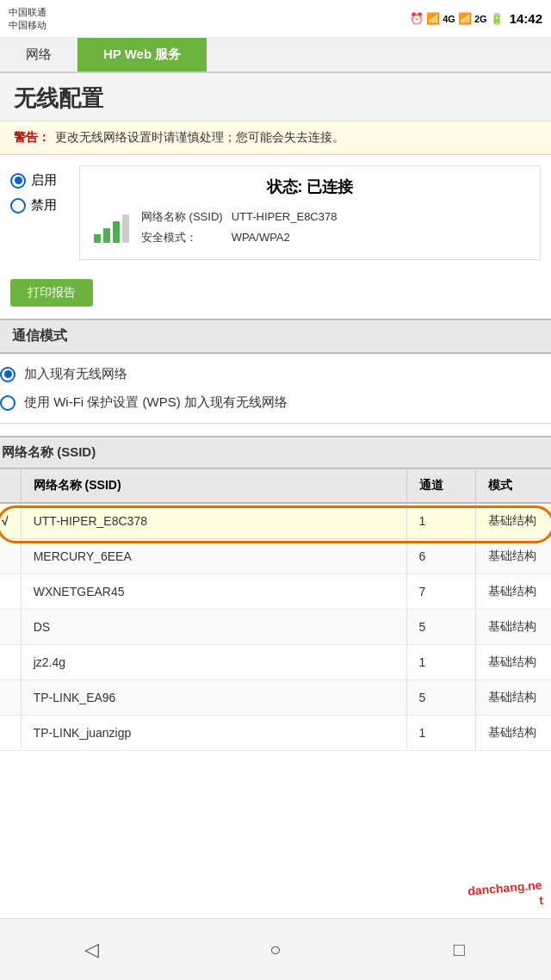 This screenshot has height=980, width=551. Describe the element at coordinates (186, 238) in the screenshot. I see `security-label: 安全模式：` at that location.